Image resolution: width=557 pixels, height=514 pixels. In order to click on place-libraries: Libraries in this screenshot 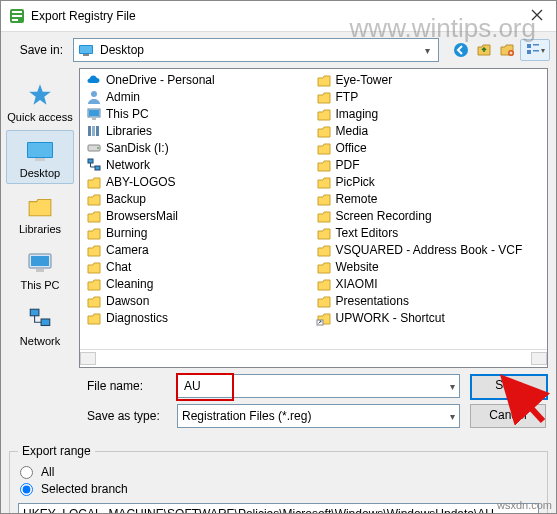, I will do `click(40, 213)`.